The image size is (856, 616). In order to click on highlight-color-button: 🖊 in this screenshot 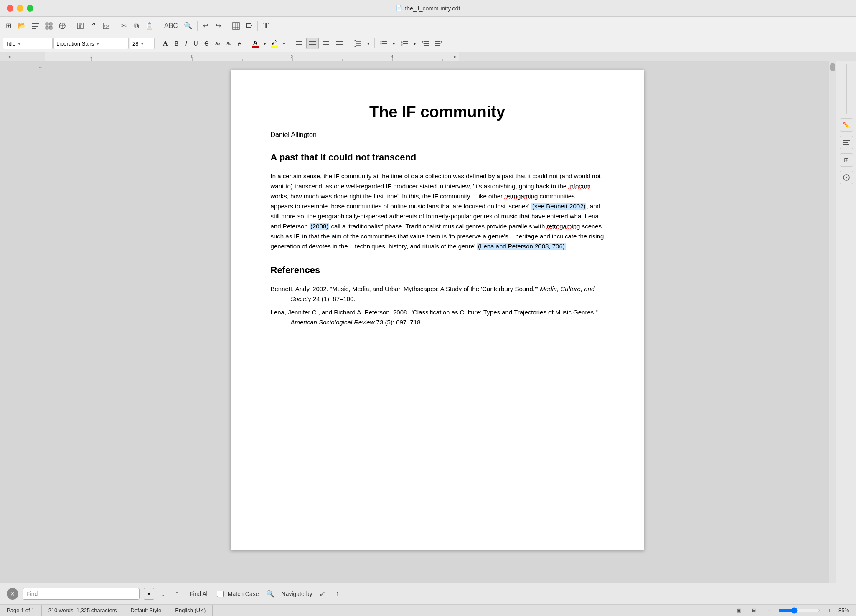, I will do `click(274, 43)`.